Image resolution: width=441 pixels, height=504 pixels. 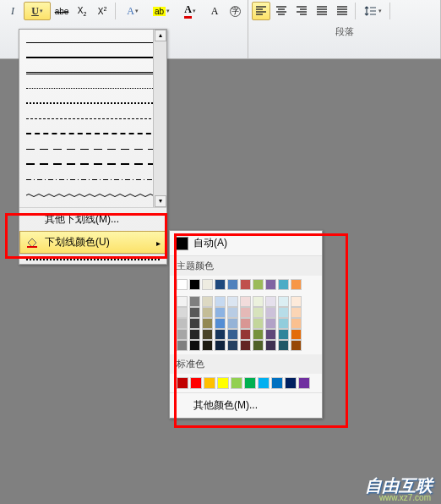 What do you see at coordinates (190, 11) in the screenshot?
I see `font-color-button: A▾` at bounding box center [190, 11].